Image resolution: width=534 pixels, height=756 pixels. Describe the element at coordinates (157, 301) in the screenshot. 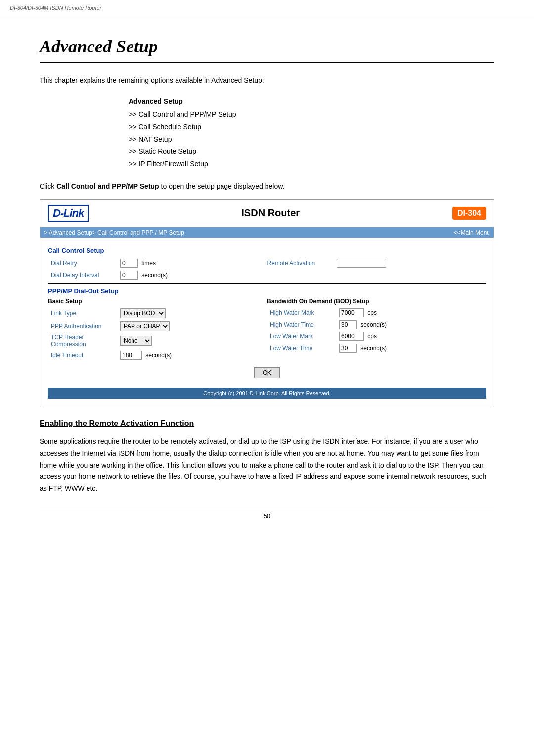

I see `basic-setup-title: Basic Setup` at that location.